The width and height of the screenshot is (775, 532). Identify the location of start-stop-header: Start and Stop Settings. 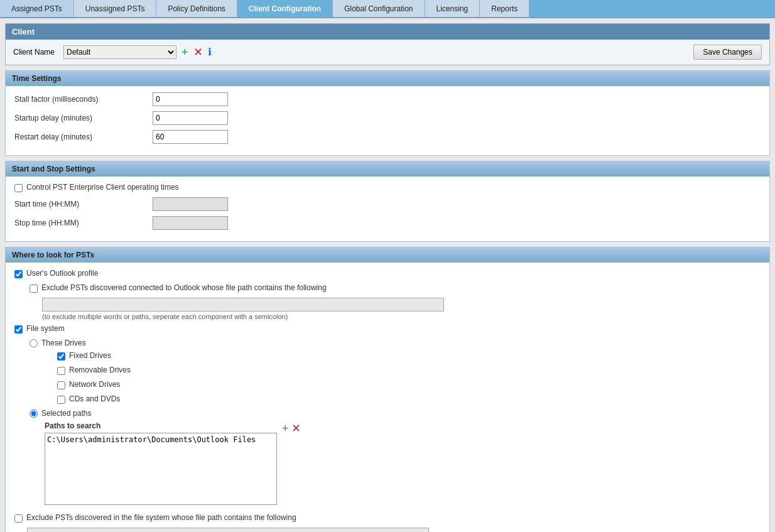
(388, 169).